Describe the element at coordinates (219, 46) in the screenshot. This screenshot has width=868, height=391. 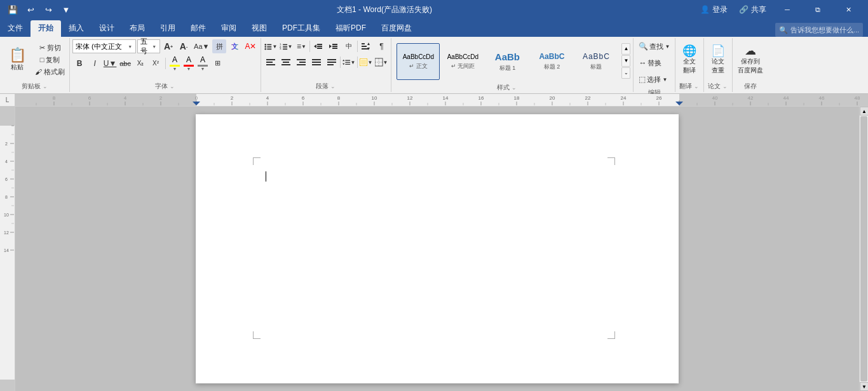
I see `pinyin-button: 拼` at that location.